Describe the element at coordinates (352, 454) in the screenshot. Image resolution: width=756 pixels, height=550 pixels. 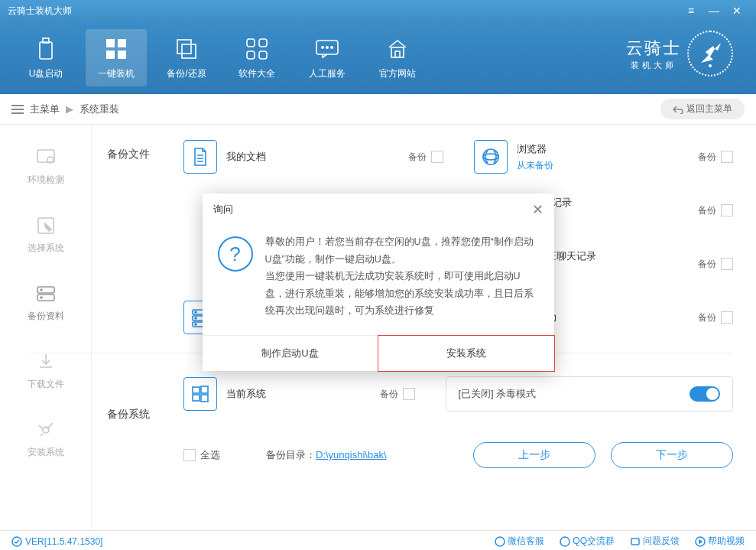
I see `backup-dir-link: D:\yunqishi\bak\` at that location.